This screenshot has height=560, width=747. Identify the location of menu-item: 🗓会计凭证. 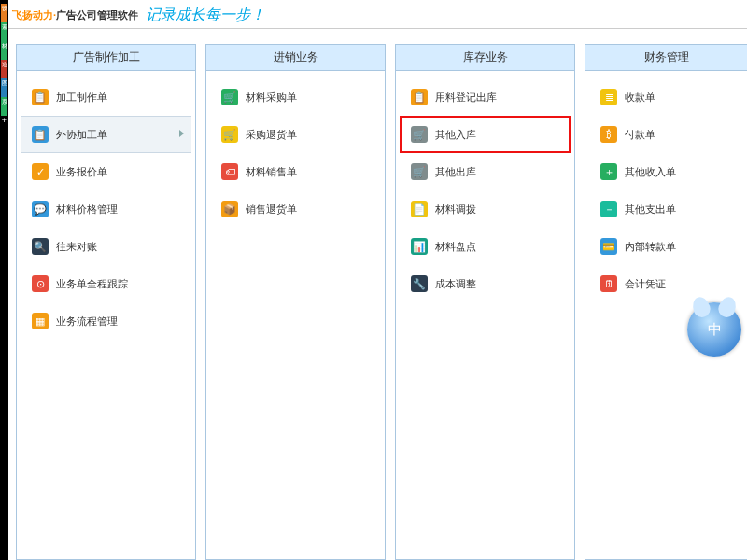
(667, 284).